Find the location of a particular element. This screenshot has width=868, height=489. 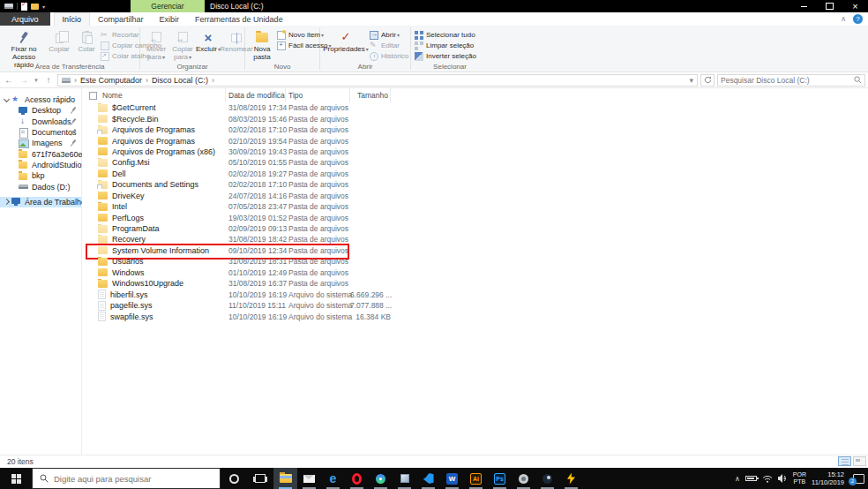

properties-button: ✓ Propriedades is located at coordinates (346, 41).